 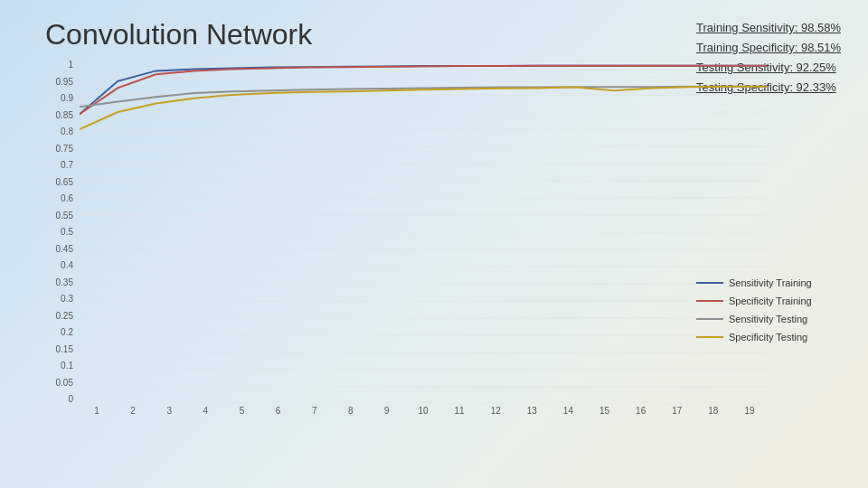 What do you see at coordinates (710, 301) in the screenshot?
I see `legend-line-specificity-training` at bounding box center [710, 301].